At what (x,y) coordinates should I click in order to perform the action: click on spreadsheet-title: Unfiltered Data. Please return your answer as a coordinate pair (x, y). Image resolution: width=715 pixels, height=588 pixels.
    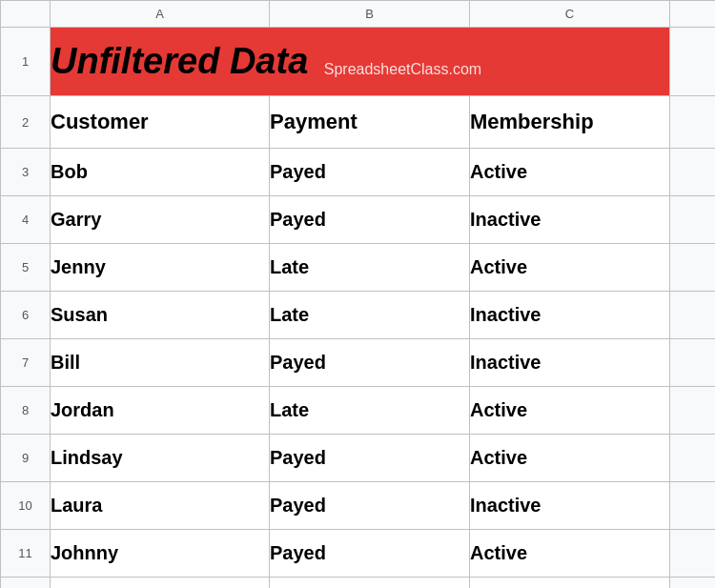
    Looking at the image, I should click on (179, 61).